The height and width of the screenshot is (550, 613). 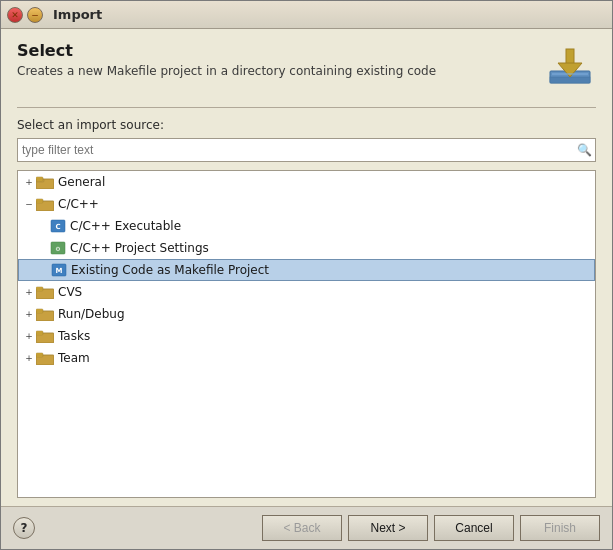 I want to click on folder-icon-tasks, so click(x=45, y=336).